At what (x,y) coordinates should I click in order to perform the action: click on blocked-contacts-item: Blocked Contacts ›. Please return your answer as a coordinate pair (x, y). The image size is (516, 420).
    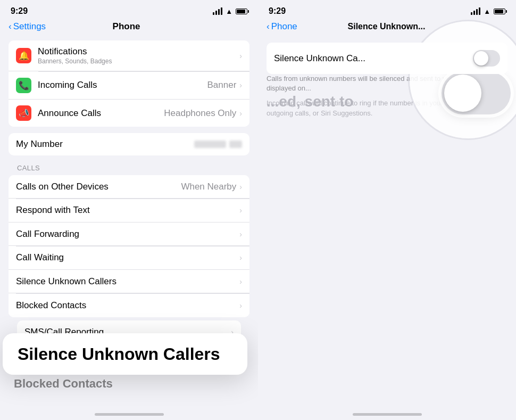
    Looking at the image, I should click on (129, 306).